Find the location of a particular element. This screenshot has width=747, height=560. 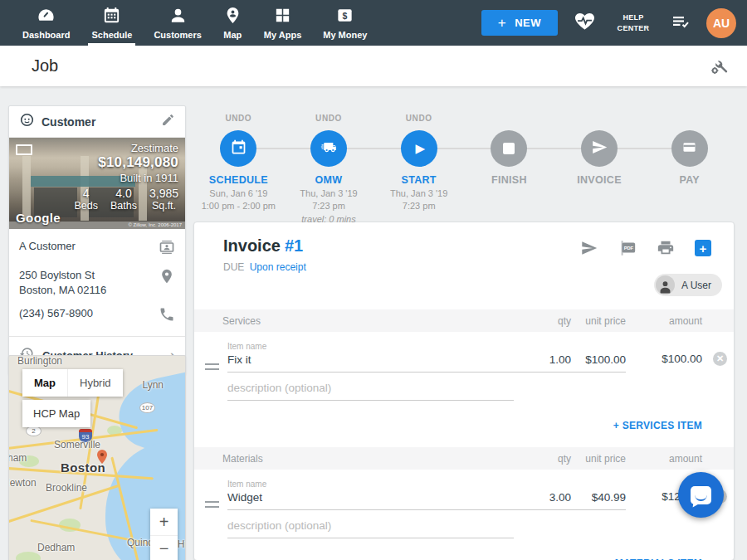

customer-card-title: Customer is located at coordinates (68, 122).